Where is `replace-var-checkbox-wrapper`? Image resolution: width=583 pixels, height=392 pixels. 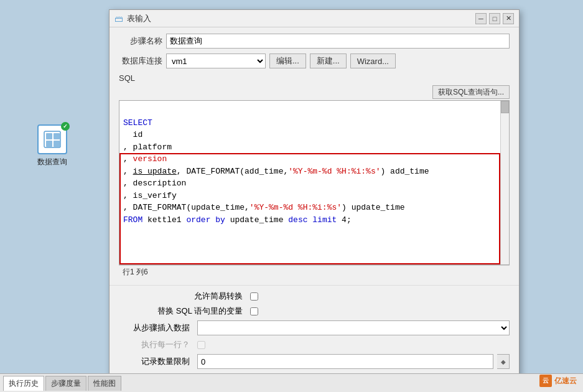
replace-var-checkbox-wrapper is located at coordinates (254, 311).